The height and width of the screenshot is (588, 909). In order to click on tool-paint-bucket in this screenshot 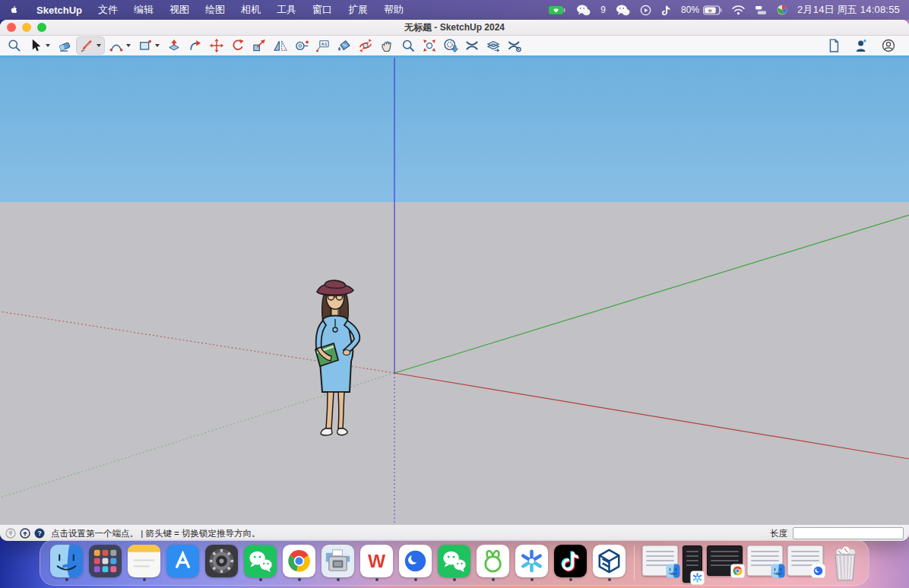, I will do `click(344, 46)`.